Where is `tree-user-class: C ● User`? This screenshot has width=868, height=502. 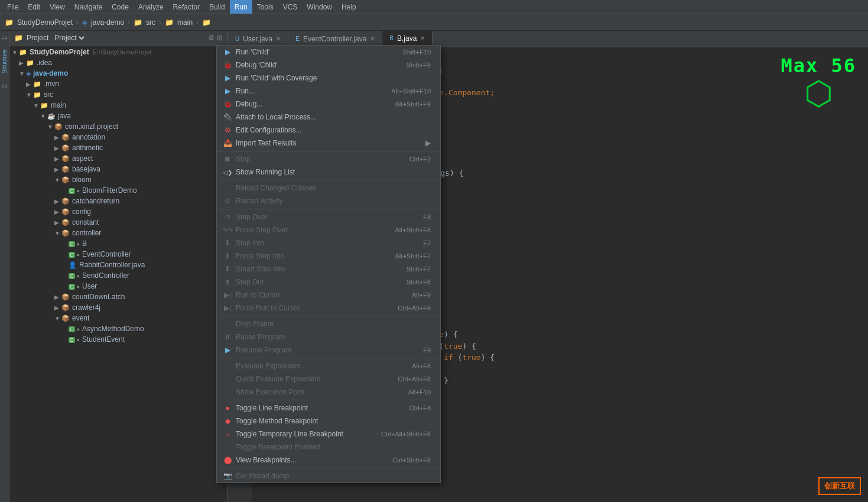
tree-user-class: C ● User is located at coordinates (118, 286).